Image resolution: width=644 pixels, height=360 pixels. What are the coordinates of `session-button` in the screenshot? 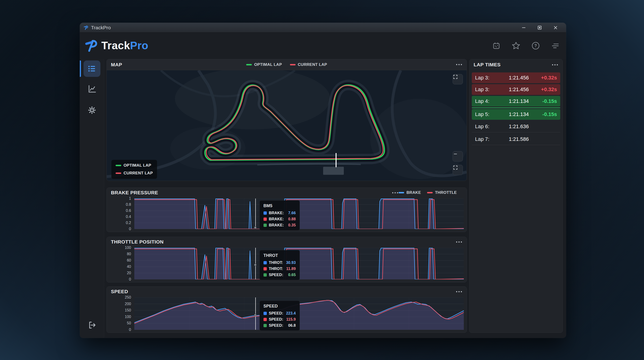 It's located at (496, 46).